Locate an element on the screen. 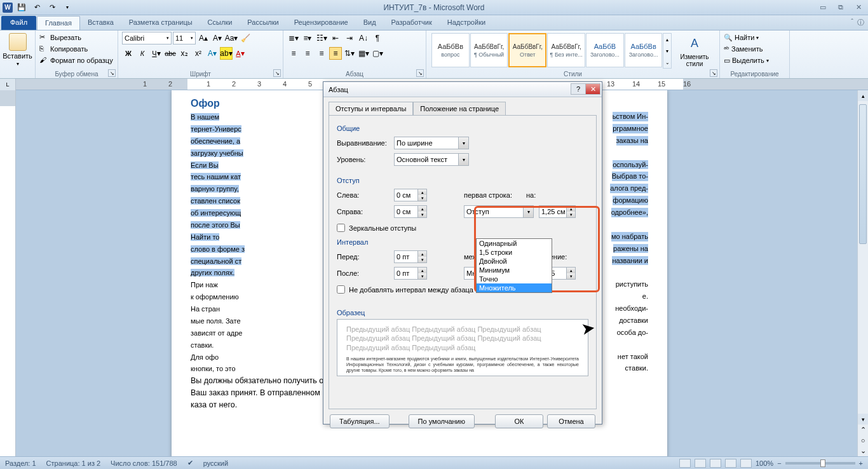  grow-font-icon: A▴ is located at coordinates (203, 38).